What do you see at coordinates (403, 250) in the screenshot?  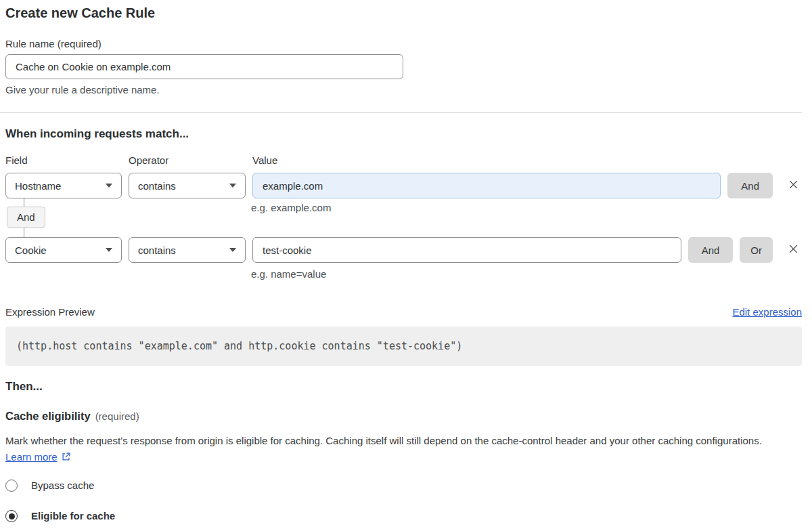 I see `condition-row-2: Cookie contains And Or` at bounding box center [403, 250].